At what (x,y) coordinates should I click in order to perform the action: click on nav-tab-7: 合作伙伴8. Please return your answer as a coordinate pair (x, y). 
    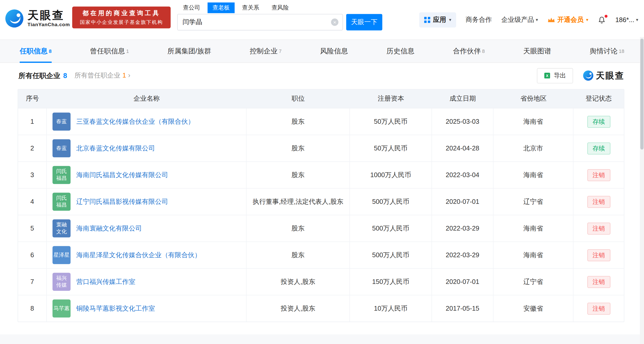
    Looking at the image, I should click on (469, 51).